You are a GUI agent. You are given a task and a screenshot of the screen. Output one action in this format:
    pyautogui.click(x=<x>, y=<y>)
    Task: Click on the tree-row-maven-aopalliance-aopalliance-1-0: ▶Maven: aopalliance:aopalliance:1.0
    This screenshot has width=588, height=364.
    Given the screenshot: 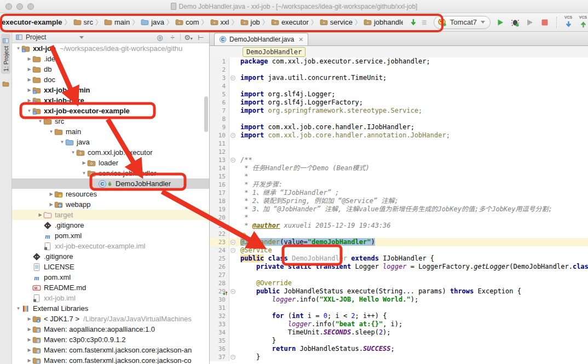 What is the action you would take?
    pyautogui.click(x=111, y=330)
    